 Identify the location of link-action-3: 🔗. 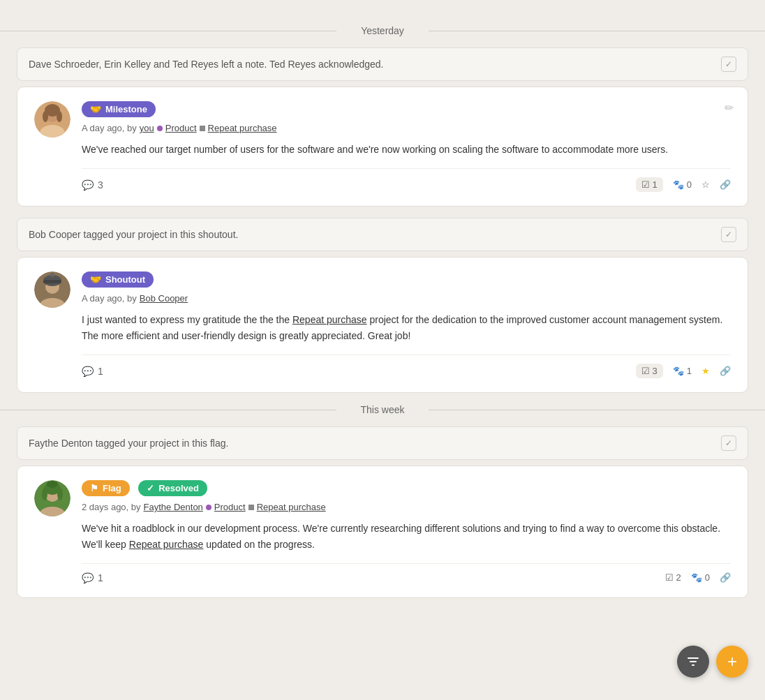
(725, 578).